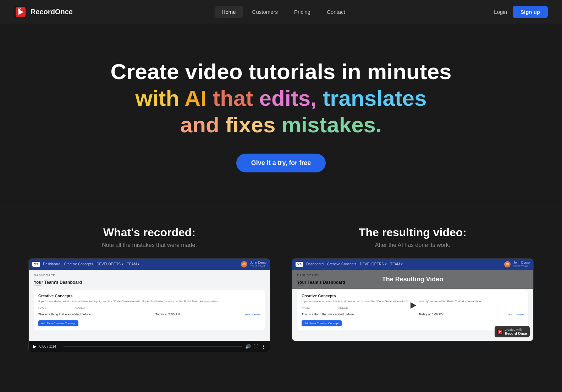 This screenshot has height=392, width=562. I want to click on hero-cta: Give it a try, for free, so click(281, 163).